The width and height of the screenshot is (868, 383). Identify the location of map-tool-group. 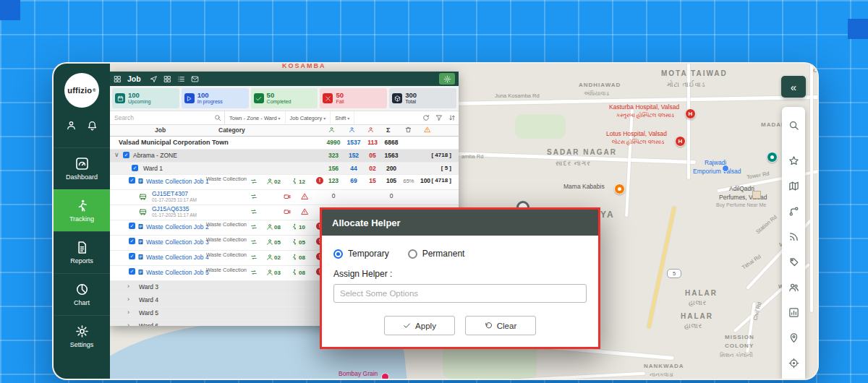
(793, 288).